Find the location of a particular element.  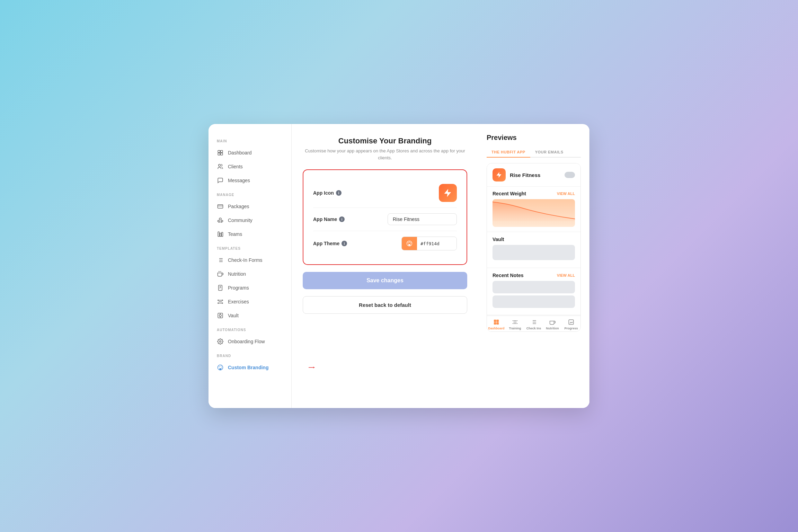

app-icon-button is located at coordinates (448, 193).